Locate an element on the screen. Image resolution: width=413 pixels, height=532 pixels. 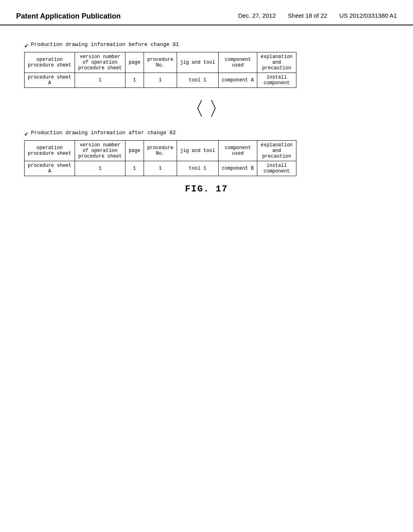
col-header-version-after: version numberof operationprocedure shee… is located at coordinates (100, 151).